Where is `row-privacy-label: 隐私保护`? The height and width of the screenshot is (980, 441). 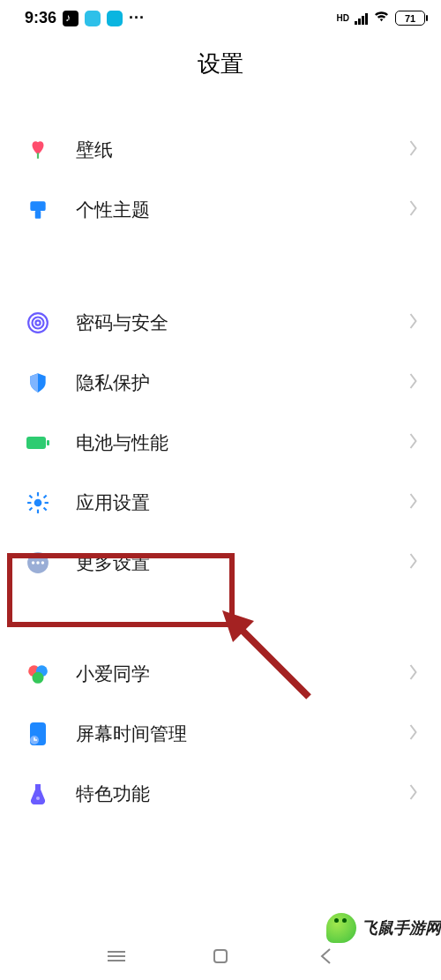 row-privacy-label: 隐私保护 is located at coordinates (242, 383).